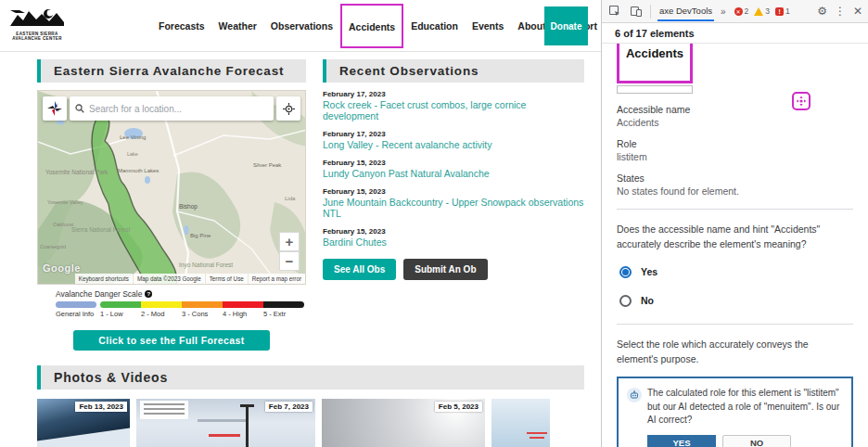 The image size is (868, 447). I want to click on radio-option-no: No, so click(736, 300).